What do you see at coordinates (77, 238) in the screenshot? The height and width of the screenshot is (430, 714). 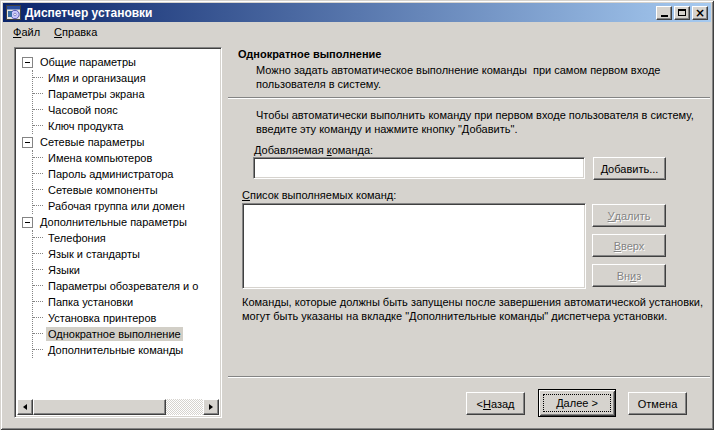 I see `tree-item-label: Телефония` at bounding box center [77, 238].